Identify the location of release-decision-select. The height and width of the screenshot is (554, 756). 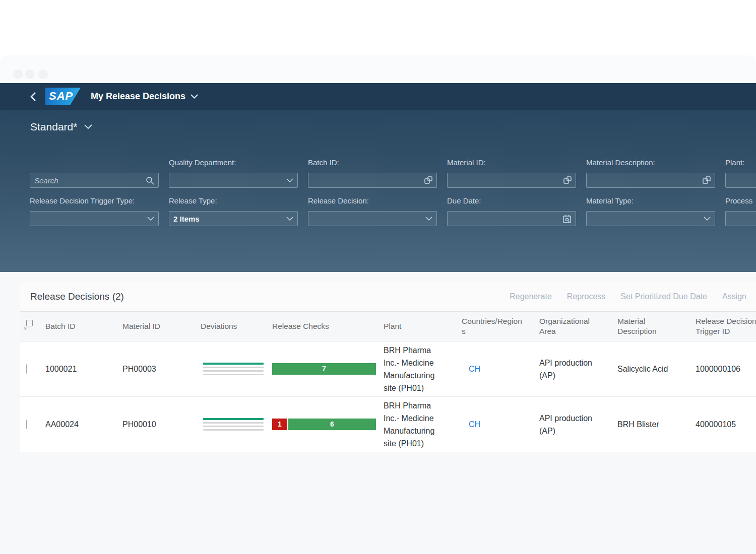
(372, 219).